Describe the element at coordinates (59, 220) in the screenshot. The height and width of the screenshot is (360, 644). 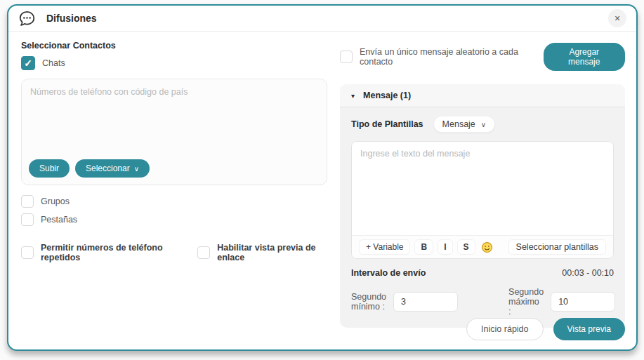
I see `tabs-checkbox-label: Pestañas` at that location.